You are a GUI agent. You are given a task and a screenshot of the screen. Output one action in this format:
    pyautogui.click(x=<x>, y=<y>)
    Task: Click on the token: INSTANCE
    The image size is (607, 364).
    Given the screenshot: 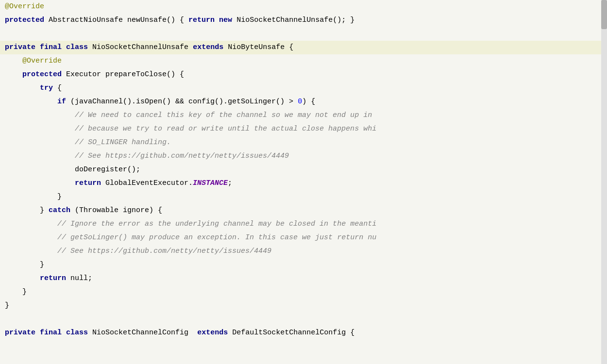 What is the action you would take?
    pyautogui.click(x=210, y=183)
    